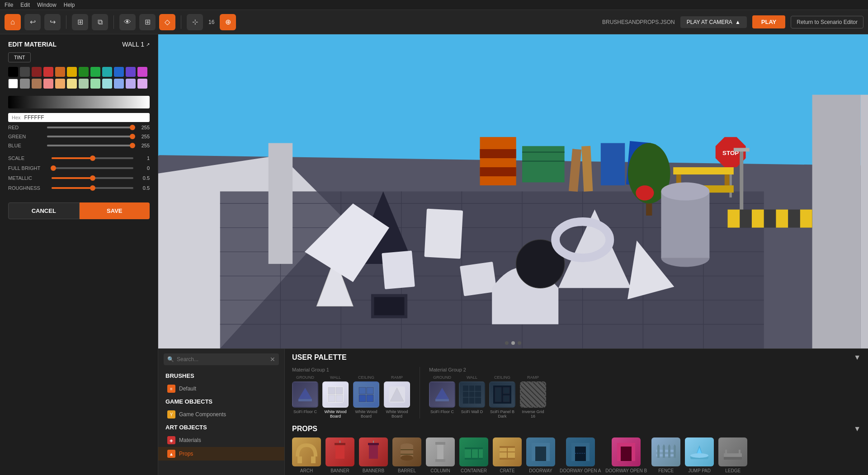  What do you see at coordinates (541, 452) in the screenshot?
I see `prop-doorway-thumb` at bounding box center [541, 452].